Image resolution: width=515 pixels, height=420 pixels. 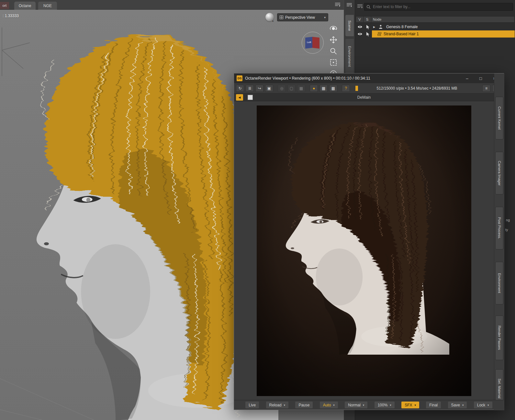 What do you see at coordinates (308, 78) in the screenshot?
I see `window-title: OctaneRender Viewport • Rendering (600 x…` at bounding box center [308, 78].